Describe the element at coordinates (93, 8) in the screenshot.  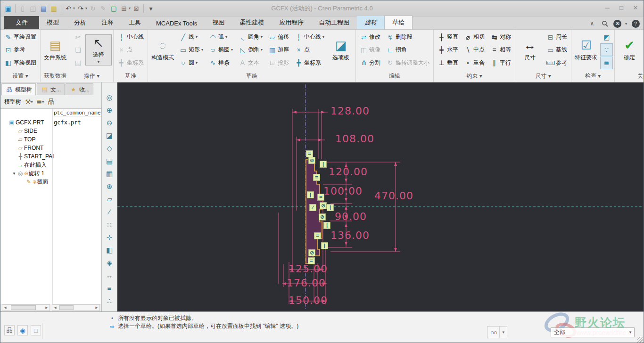
I see `regenerate-icon: ↻` at that location.